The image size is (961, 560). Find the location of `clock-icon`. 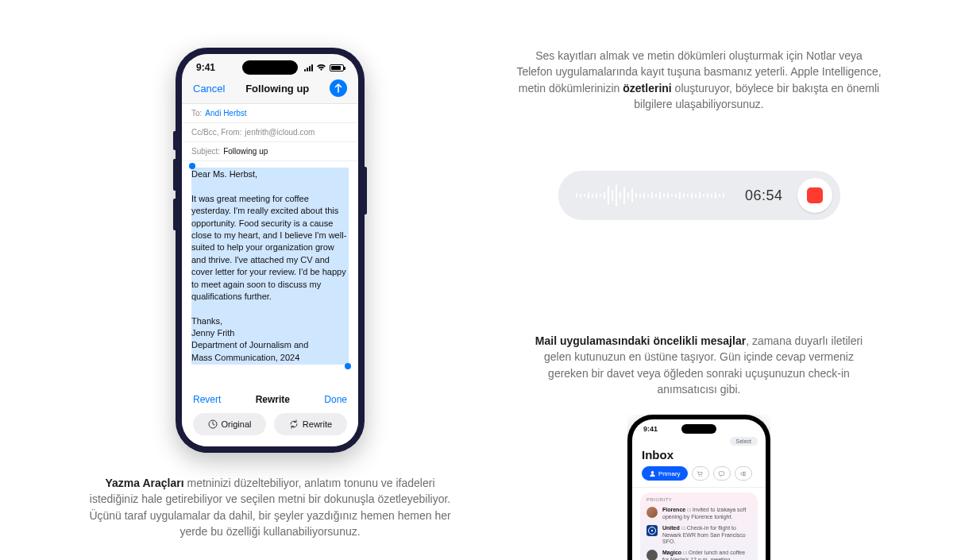

clock-icon is located at coordinates (213, 424).